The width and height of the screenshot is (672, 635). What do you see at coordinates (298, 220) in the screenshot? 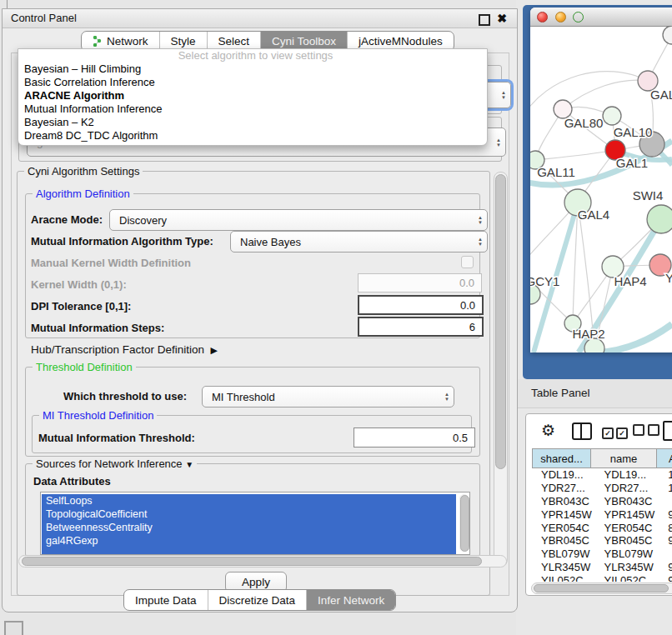
I see `aracne-mode-combo: Discovery ▲▼` at bounding box center [298, 220].